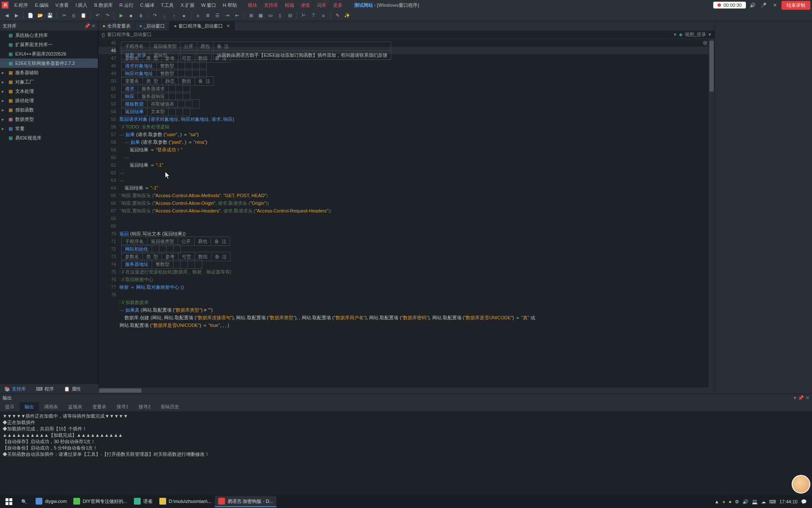 Image resolution: width=812 pixels, height=508 pixels. Describe the element at coordinates (695, 35) in the screenshot. I see `breadcrumb-right: 视图_登录` at that location.